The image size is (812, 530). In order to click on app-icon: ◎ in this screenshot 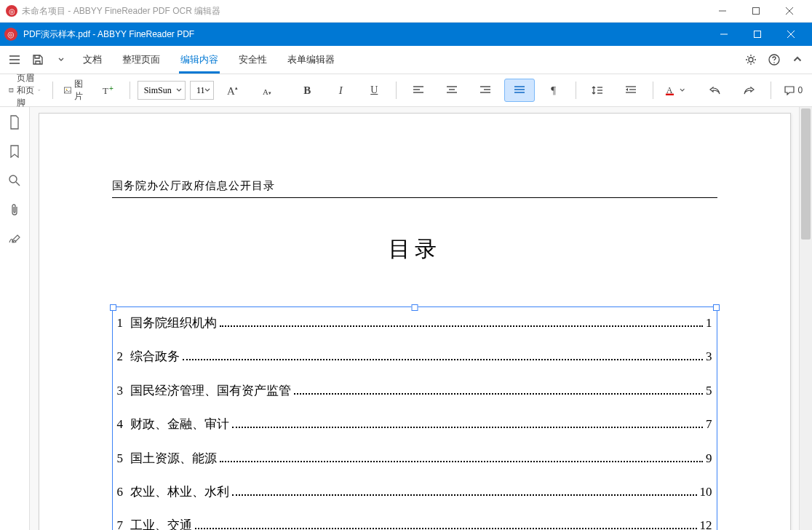, I will do `click(11, 34)`.